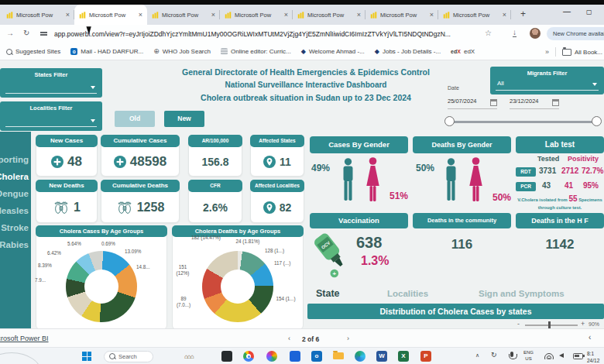  I want to click on bookmark-suggested-sites: Suggested Sites, so click(33, 51).